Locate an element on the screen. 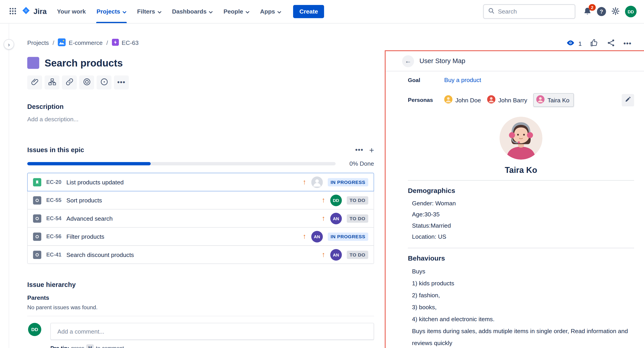 The image size is (644, 348). chevron-right-icon: › is located at coordinates (9, 44).